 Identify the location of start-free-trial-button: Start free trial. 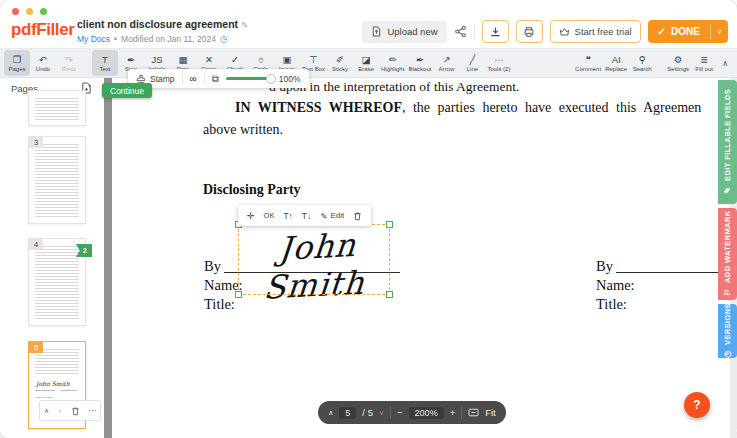
(596, 32).